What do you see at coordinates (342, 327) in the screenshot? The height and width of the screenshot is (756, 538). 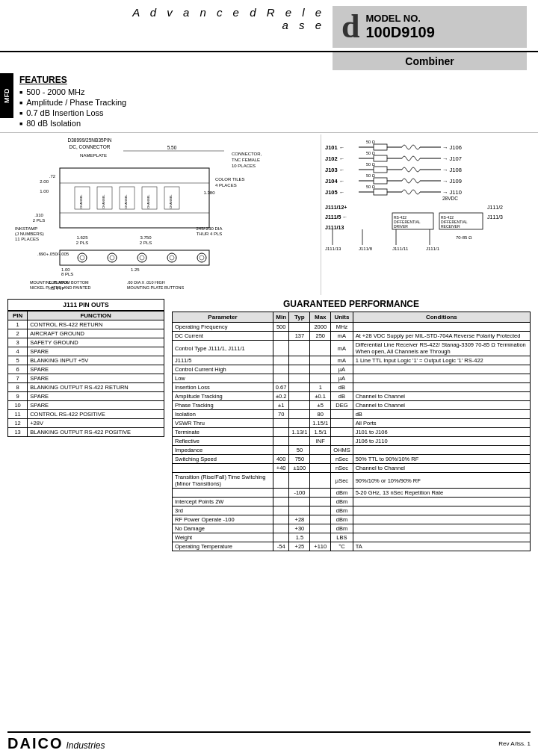 I see `perf-table-cell: MHz` at bounding box center [342, 327].